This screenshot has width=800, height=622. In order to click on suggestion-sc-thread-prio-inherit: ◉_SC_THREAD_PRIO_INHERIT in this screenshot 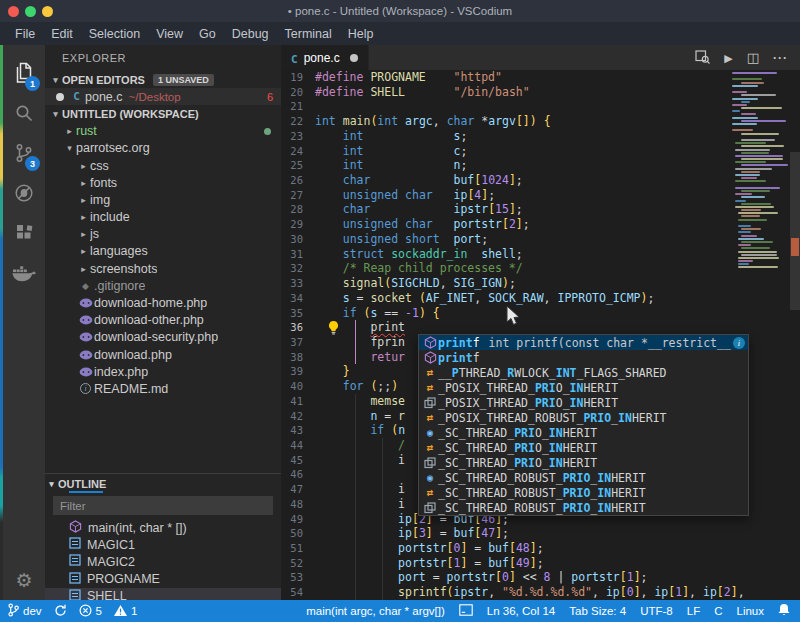, I will do `click(584, 432)`.